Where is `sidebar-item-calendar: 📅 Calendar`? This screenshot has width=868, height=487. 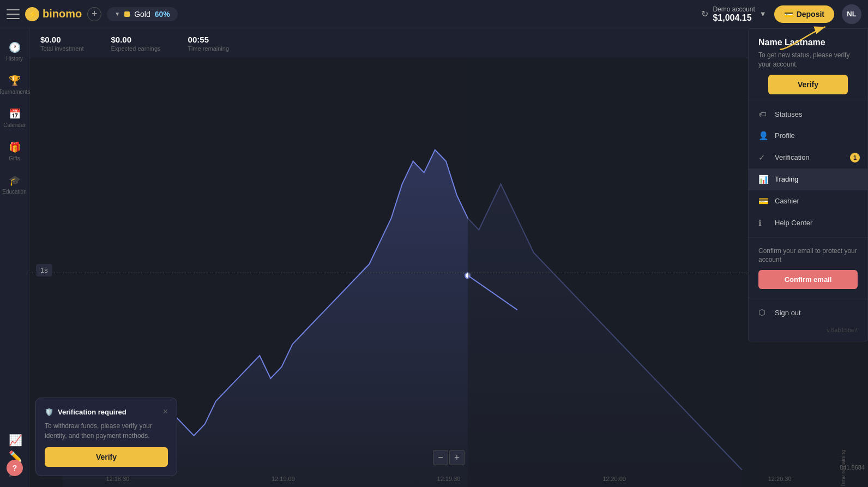
sidebar-item-calendar: 📅 Calendar is located at coordinates (14, 118).